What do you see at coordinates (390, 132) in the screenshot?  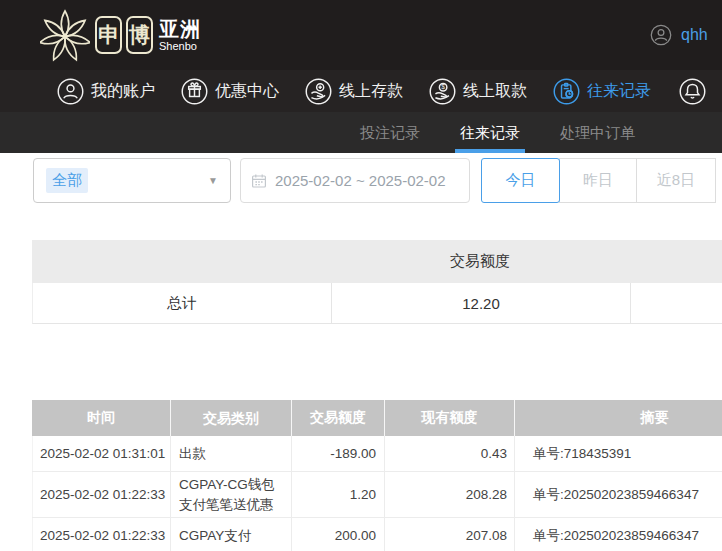 I see `tab-betting-records: 投注记录` at bounding box center [390, 132].